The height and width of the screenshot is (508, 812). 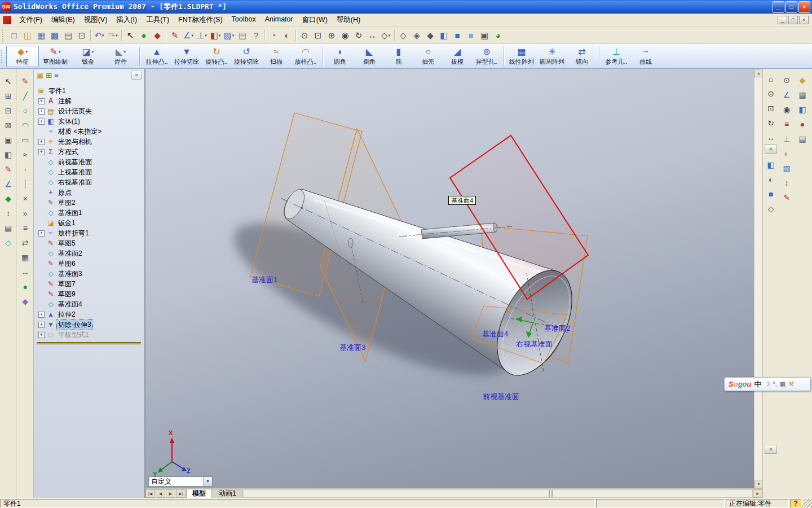 I want to click on tree-item-sketch9: 草图9, so click(x=89, y=294).